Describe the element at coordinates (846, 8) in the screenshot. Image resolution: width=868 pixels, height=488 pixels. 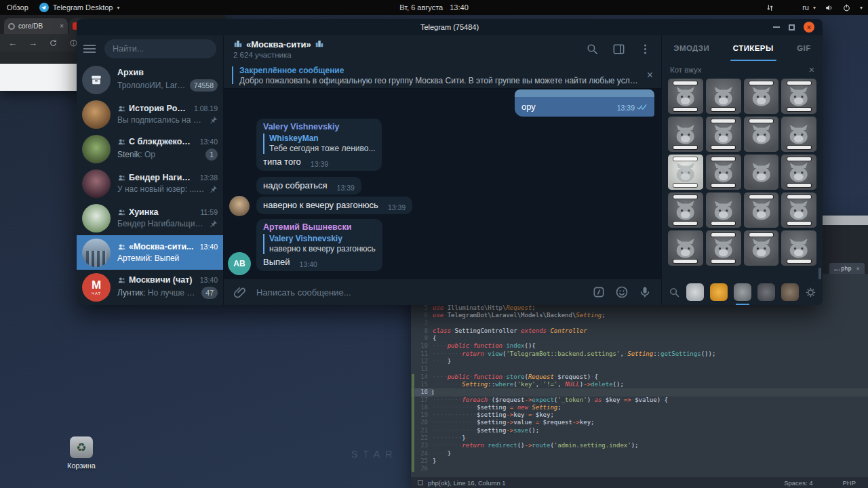
I see `power-icon` at that location.